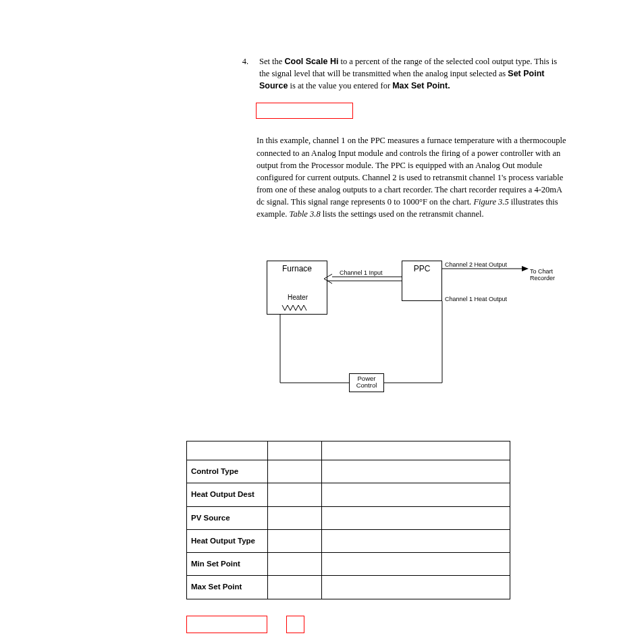 Image resolution: width=644 pixels, height=644 pixels. Describe the element at coordinates (248, 74) in the screenshot. I see `list-number: 4.` at that location.